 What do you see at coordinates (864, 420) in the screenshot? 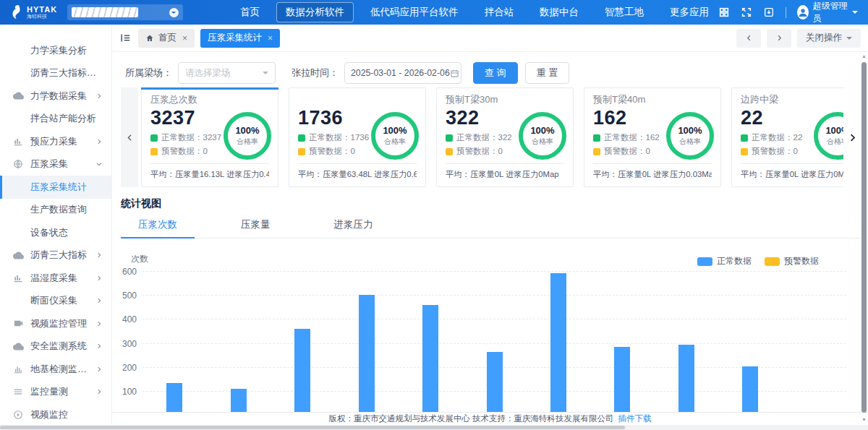
I see `scroll-down-arrow-icon: ▼` at bounding box center [864, 420].